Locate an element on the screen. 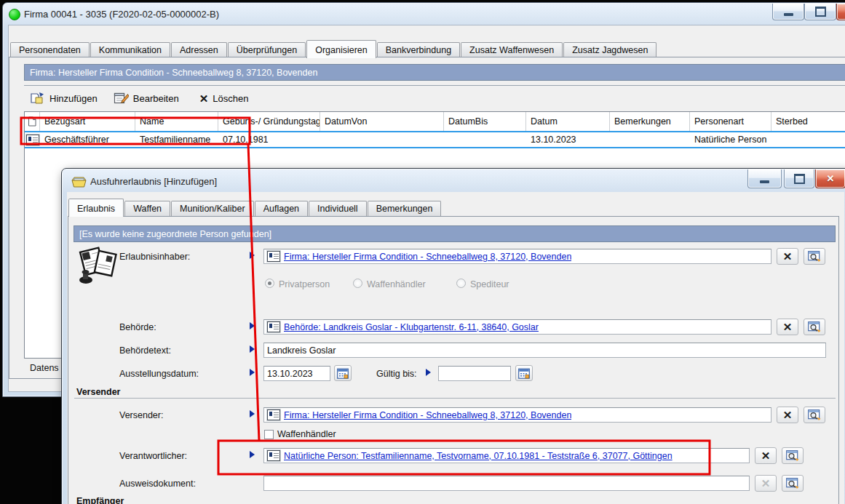 The width and height of the screenshot is (845, 504). col-datumbis: DatumBis is located at coordinates (485, 121).